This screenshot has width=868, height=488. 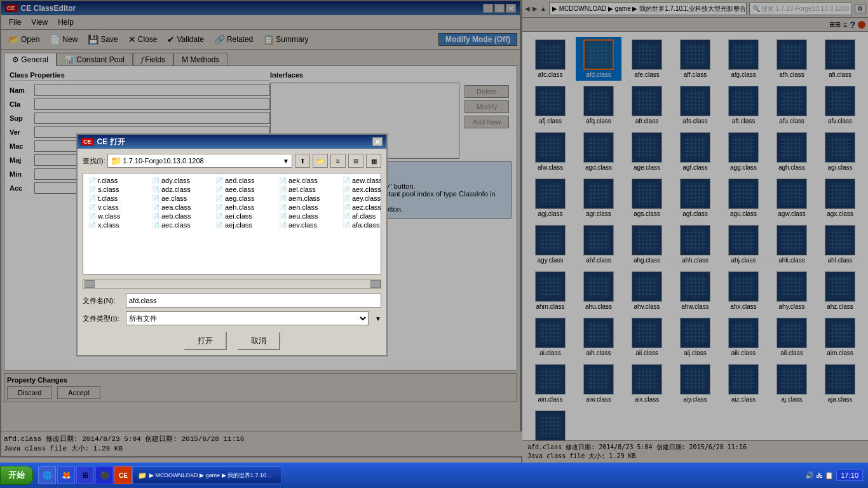 I want to click on file-name-label: afa.class, so click(x=366, y=225).